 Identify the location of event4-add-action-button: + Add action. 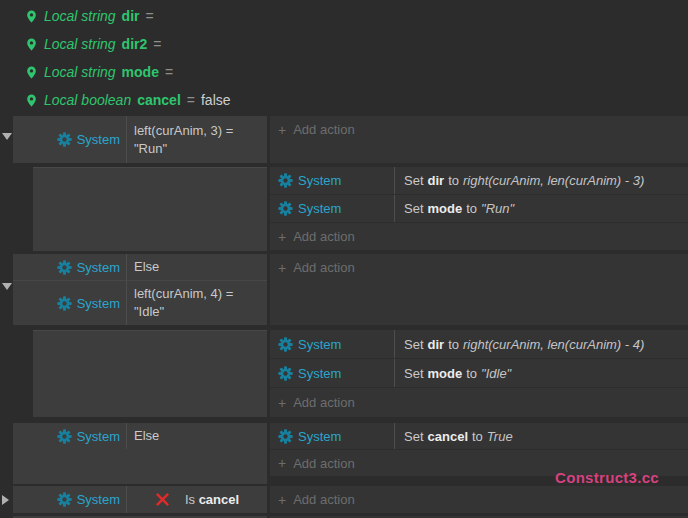
(479, 500).